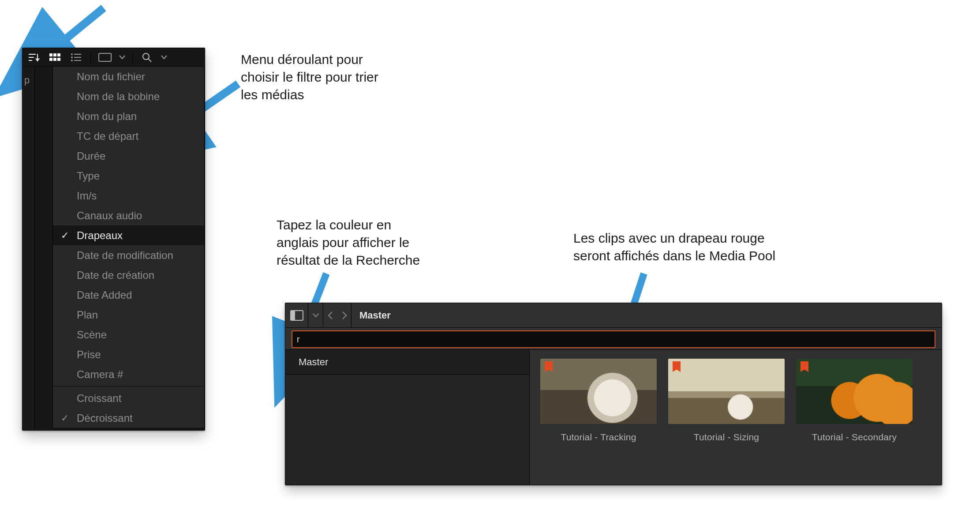 Image resolution: width=980 pixels, height=525 pixels. I want to click on sort-option: TC de départ, so click(129, 136).